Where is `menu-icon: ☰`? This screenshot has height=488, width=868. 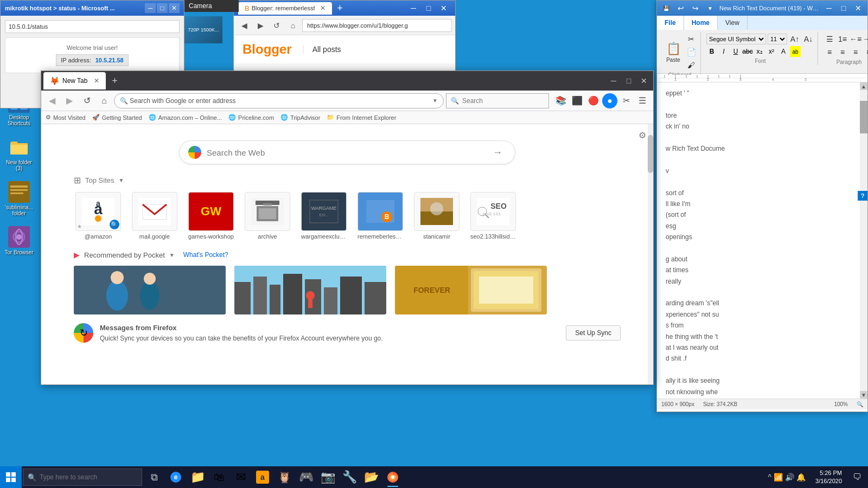 menu-icon: ☰ is located at coordinates (642, 101).